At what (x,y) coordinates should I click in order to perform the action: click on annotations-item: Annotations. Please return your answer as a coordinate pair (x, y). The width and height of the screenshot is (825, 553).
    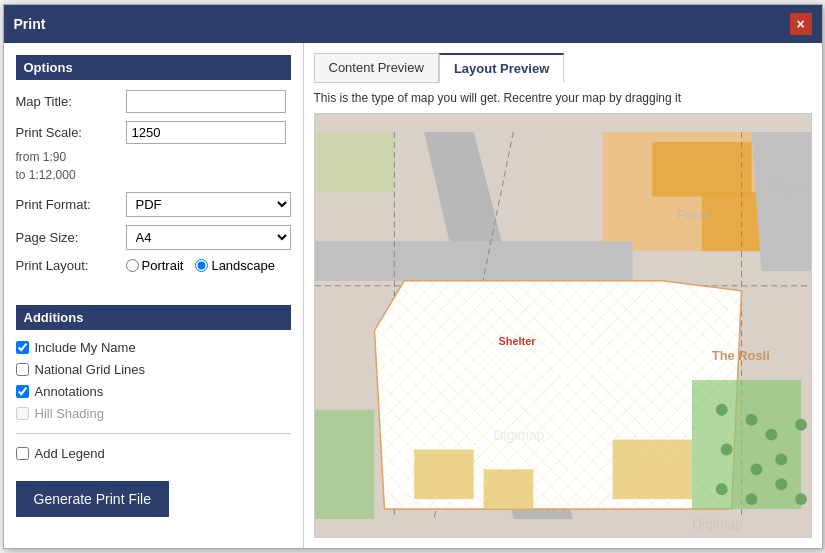
    Looking at the image, I should click on (154, 392).